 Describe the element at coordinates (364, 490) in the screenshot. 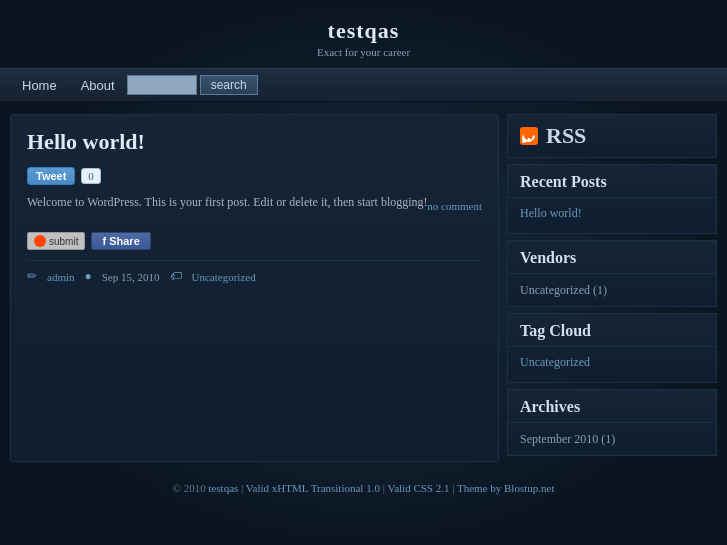

I see `footer: © 2010 testqas | Valid xHTML Transitiona…` at that location.